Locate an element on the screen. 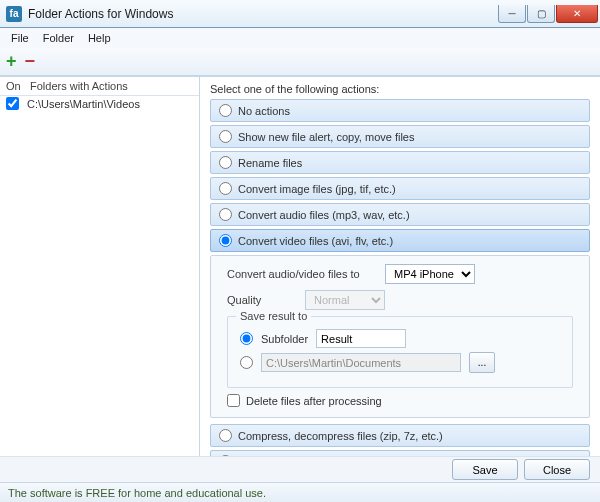 Image resolution: width=600 pixels, height=502 pixels. statusbar: The software is FREE for home and educat… is located at coordinates (300, 492).